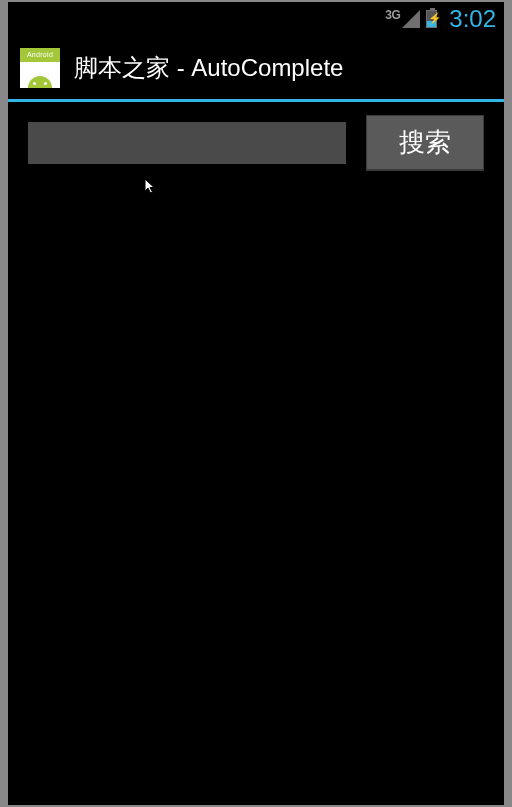 Image resolution: width=512 pixels, height=807 pixels. Describe the element at coordinates (435, 18) in the screenshot. I see `bolt-icon: ⚡` at that location.